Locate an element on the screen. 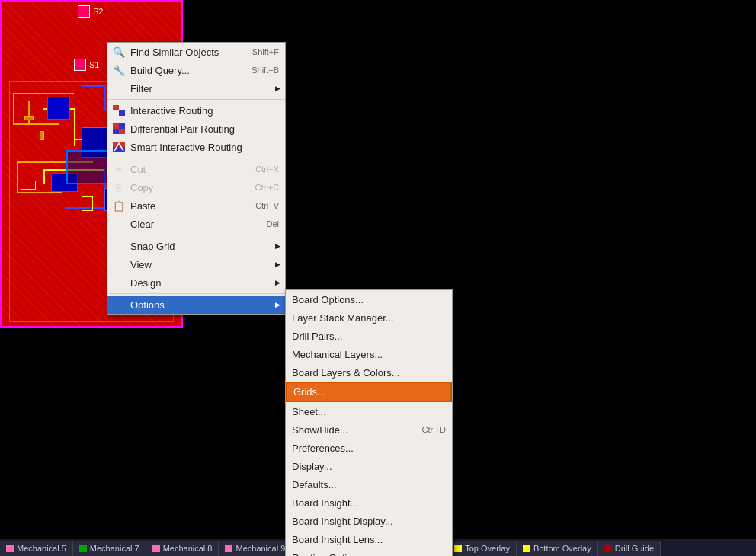 Image resolution: width=756 pixels, height=556 pixels. menu-find-similar-shortcut: Shift+F is located at coordinates (265, 52).